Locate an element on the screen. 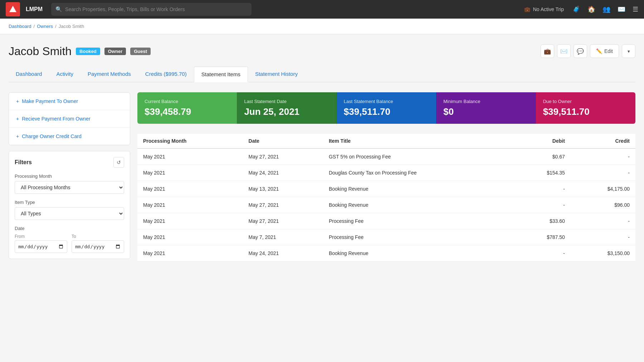 Image resolution: width=644 pixels, height=362 pixels. table-row: May 2021 May 7, 2021 Processing Fee $787… is located at coordinates (386, 238).